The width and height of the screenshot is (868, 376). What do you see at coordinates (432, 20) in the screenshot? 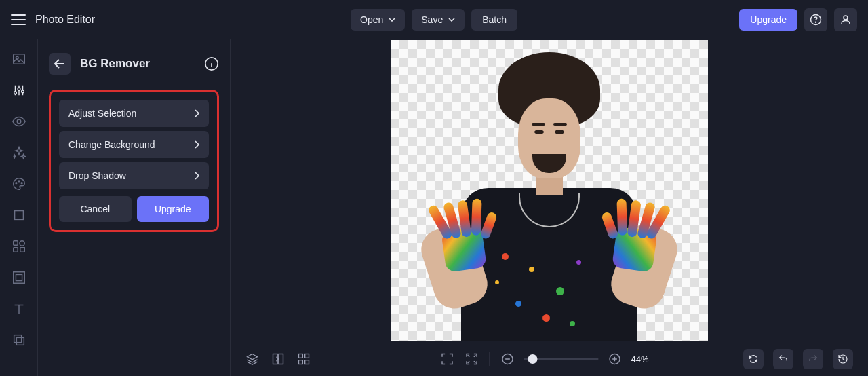
I see `save-label: Save` at bounding box center [432, 20].